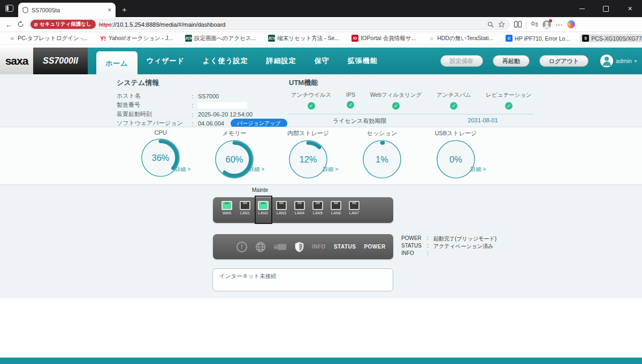  Describe the element at coordinates (242, 61) in the screenshot. I see `main-nav: ホームウィザードよく使う設定詳細設定保守拡張機能` at that location.